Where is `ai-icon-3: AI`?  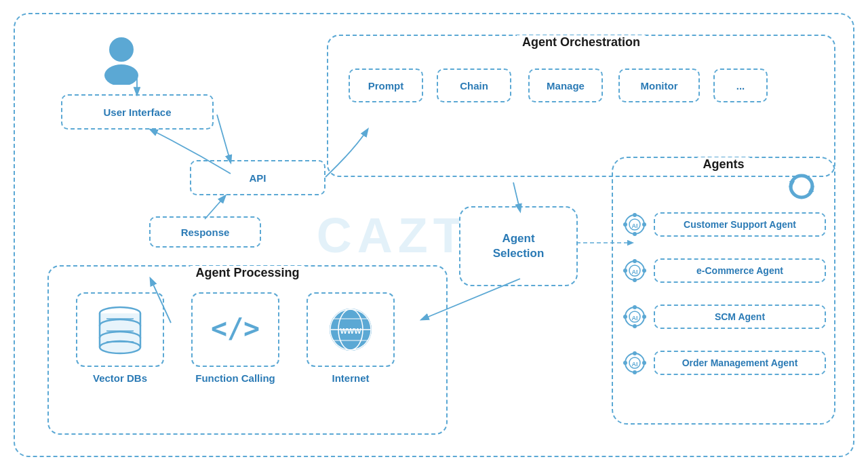 ai-icon-3: AI is located at coordinates (635, 317).